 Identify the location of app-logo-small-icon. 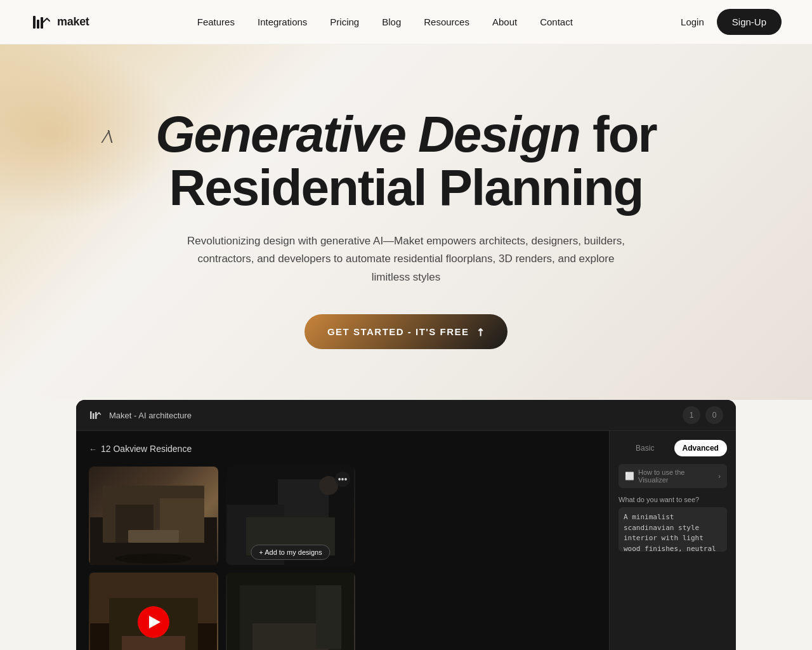
(96, 415).